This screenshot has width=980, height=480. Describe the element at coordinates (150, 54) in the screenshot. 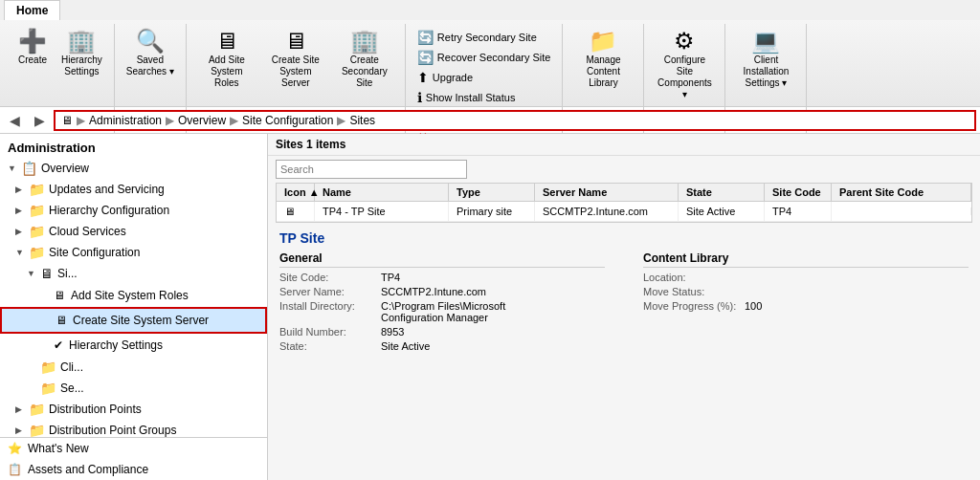

I see `saved-searches-button: 🔍 SavedSearches ▾` at that location.